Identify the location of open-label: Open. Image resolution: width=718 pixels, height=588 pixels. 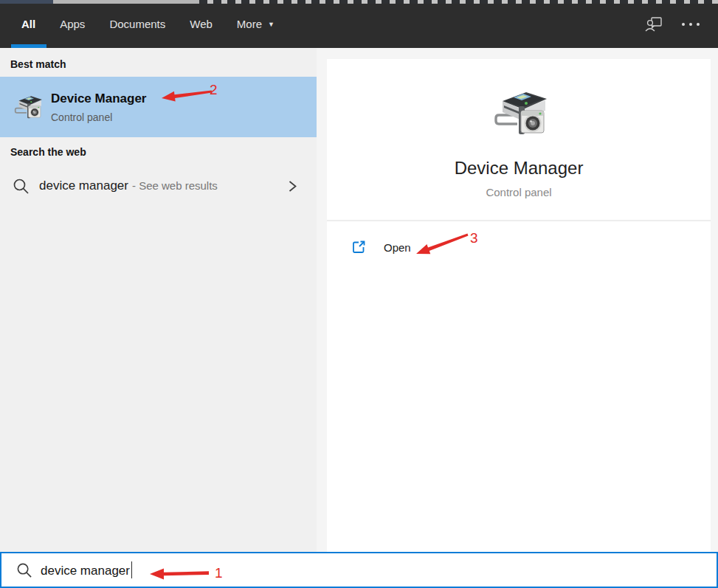
(397, 248).